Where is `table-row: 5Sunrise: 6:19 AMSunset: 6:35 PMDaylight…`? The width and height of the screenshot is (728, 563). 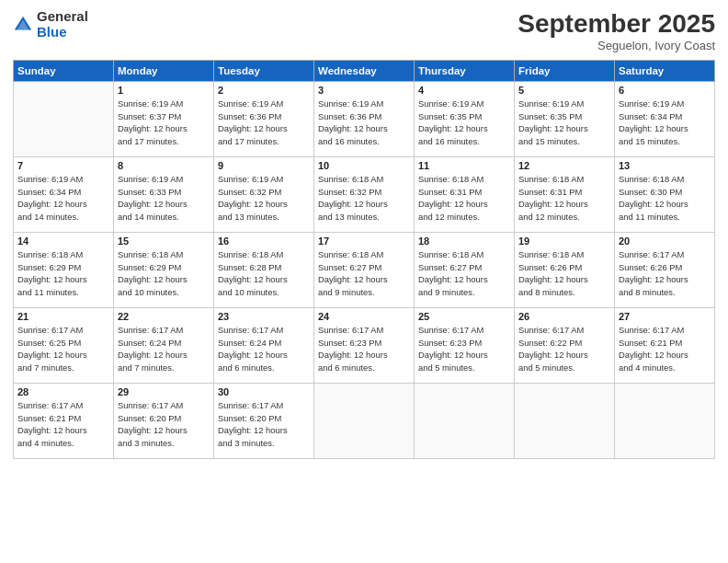 table-row: 5Sunrise: 6:19 AMSunset: 6:35 PMDaylight… is located at coordinates (564, 120).